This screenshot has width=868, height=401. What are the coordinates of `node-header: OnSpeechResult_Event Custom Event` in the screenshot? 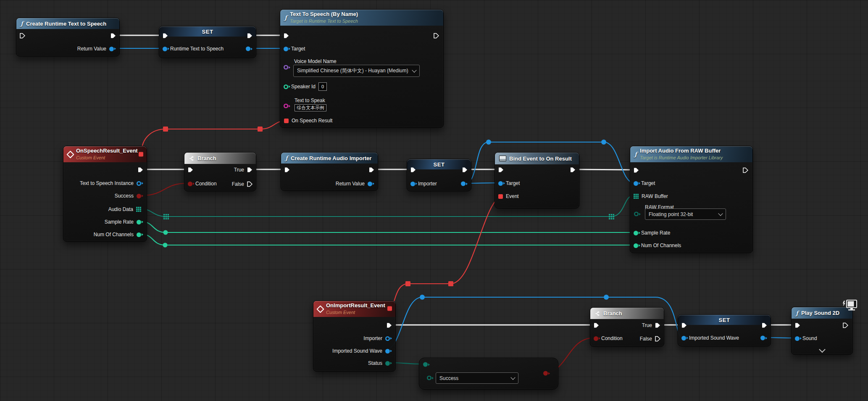 It's located at (105, 154).